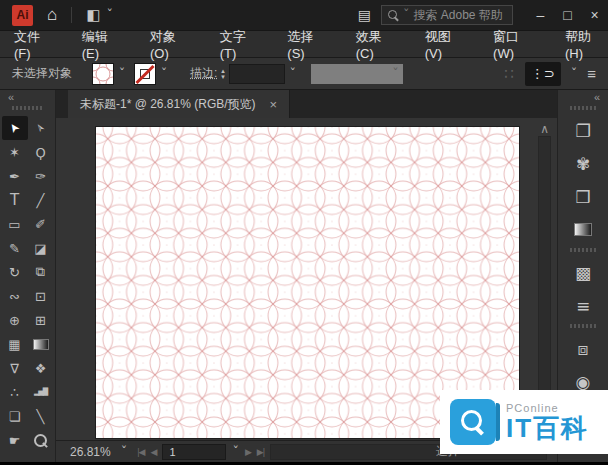  Describe the element at coordinates (446, 44) in the screenshot. I see `menu-view: 视图(V)` at that location.